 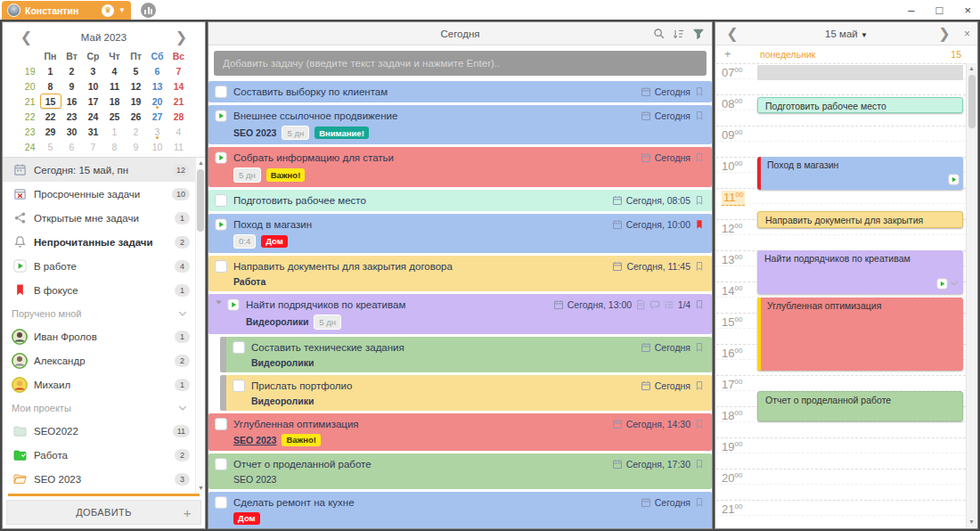 What do you see at coordinates (219, 303) in the screenshot?
I see `expander-icon` at bounding box center [219, 303].